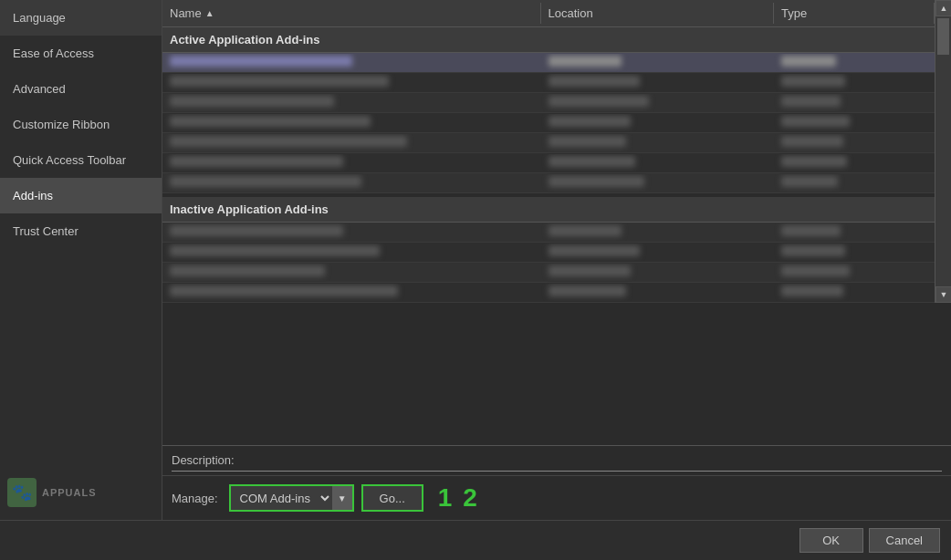 The height and width of the screenshot is (560, 951). What do you see at coordinates (342, 498) in the screenshot?
I see `dropdown-arrow-icon: ▼` at bounding box center [342, 498].